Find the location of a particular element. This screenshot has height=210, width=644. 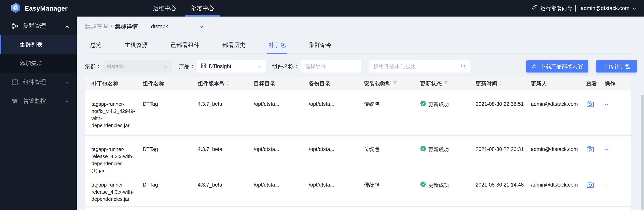

sidebar-item-add-cluster-label: 添加集群 is located at coordinates (31, 63).